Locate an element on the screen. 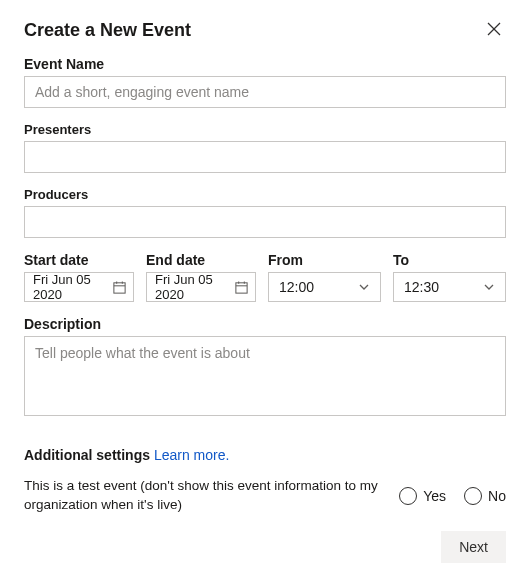 This screenshot has width=530, height=583. from-label: From is located at coordinates (324, 260).